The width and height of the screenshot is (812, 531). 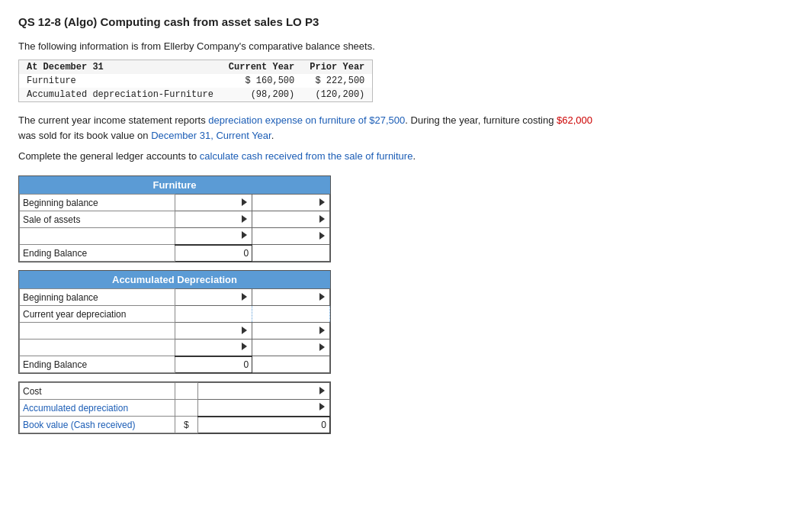 I want to click on summary-row3-value: 0, so click(x=264, y=425).